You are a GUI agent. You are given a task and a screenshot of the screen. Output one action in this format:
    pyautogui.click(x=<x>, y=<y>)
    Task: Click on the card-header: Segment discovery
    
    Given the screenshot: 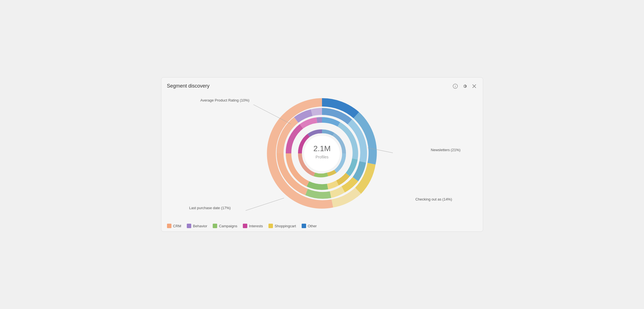 What is the action you would take?
    pyautogui.click(x=322, y=86)
    